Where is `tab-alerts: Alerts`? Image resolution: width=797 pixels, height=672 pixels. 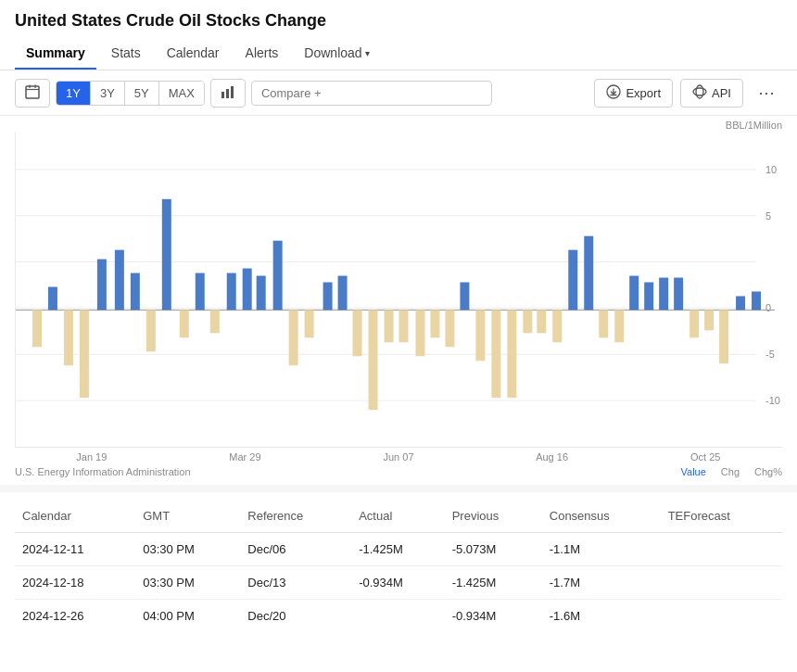 tab-alerts: Alerts is located at coordinates (262, 54).